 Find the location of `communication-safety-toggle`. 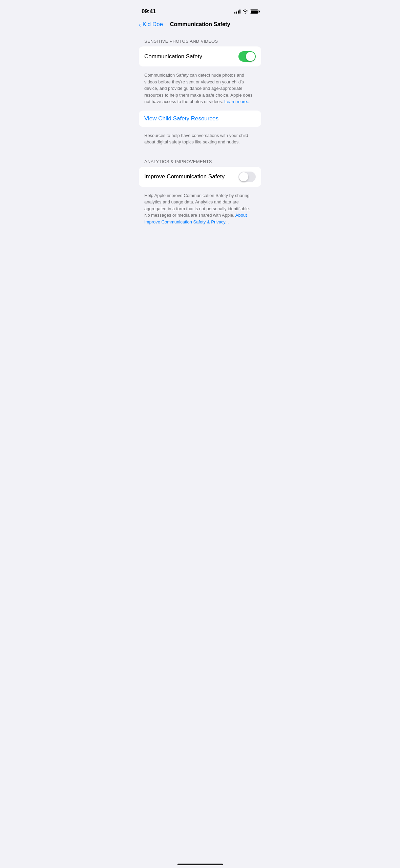

communication-safety-toggle is located at coordinates (247, 56).